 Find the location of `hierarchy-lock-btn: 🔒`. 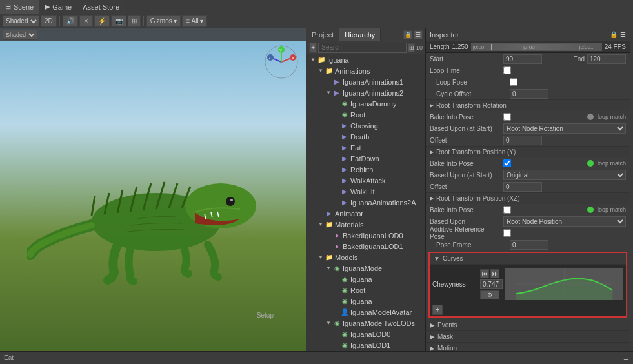

hierarchy-lock-btn: 🔒 is located at coordinates (408, 35).